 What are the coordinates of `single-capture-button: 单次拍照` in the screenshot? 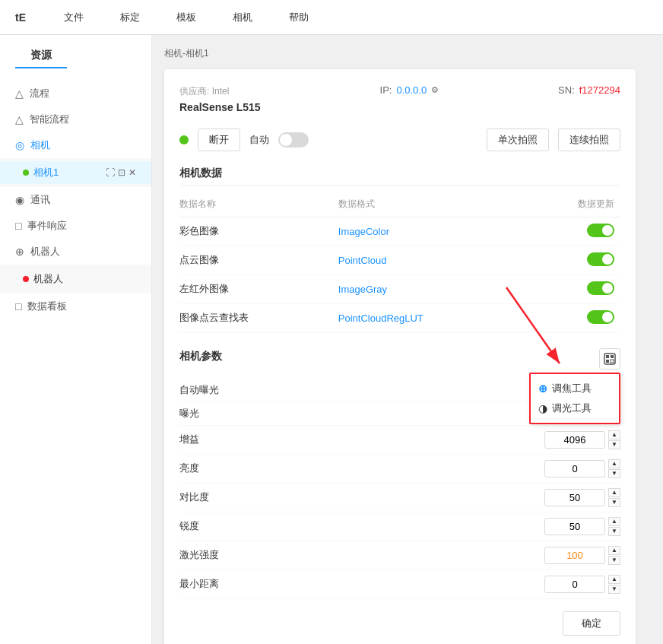 It's located at (518, 140).